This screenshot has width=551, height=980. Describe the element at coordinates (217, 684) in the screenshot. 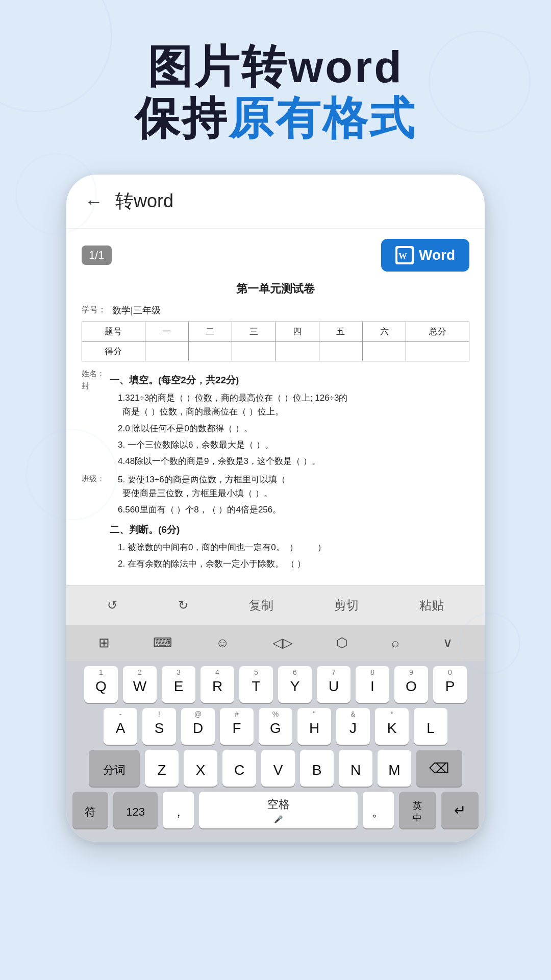

I see `key-R: 4R` at that location.